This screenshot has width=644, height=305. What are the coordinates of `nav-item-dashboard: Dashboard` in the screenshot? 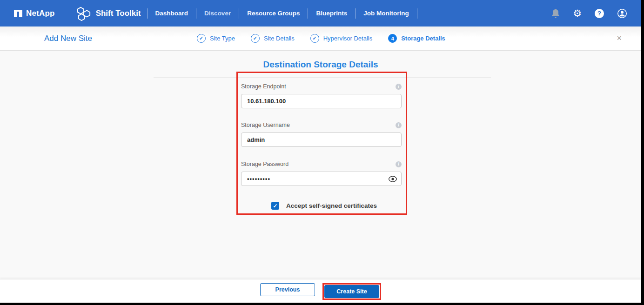 It's located at (172, 13).